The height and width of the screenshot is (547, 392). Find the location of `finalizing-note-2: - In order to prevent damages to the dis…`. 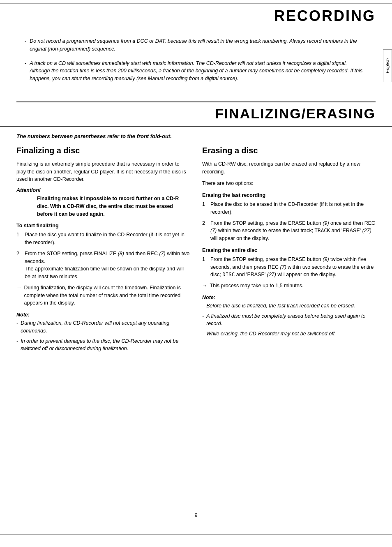

finalizing-note-2: - In order to prevent damages to the dis… is located at coordinates (103, 345).